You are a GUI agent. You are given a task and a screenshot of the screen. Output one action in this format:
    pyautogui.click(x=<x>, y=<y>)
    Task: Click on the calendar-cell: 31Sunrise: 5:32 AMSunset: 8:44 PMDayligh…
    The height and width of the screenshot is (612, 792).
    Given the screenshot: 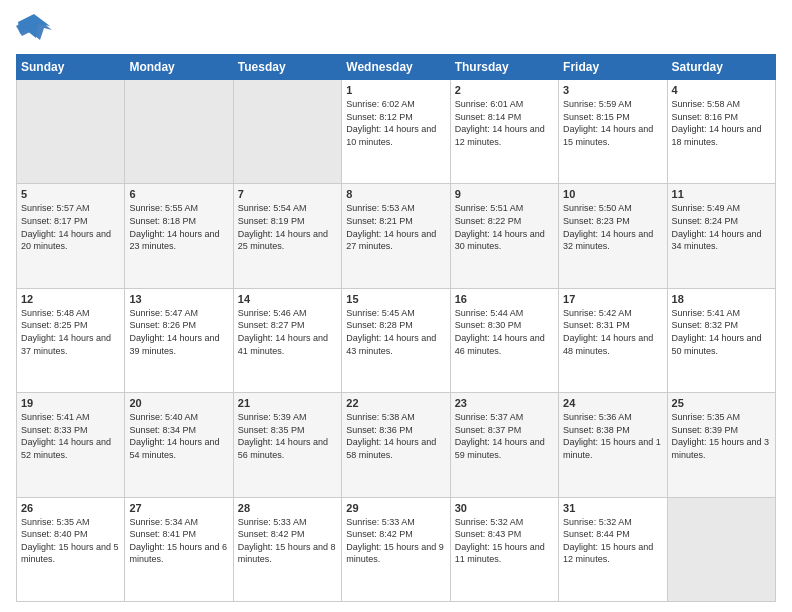 What is the action you would take?
    pyautogui.click(x=613, y=549)
    